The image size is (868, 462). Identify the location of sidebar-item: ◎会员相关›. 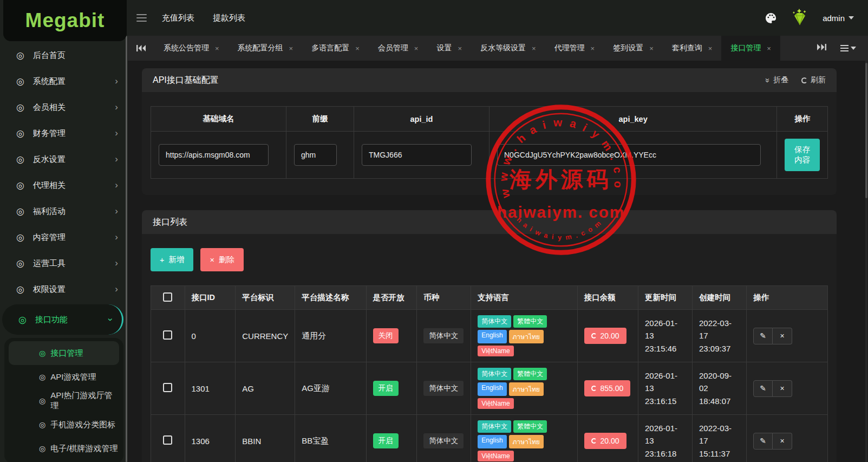
(64, 107).